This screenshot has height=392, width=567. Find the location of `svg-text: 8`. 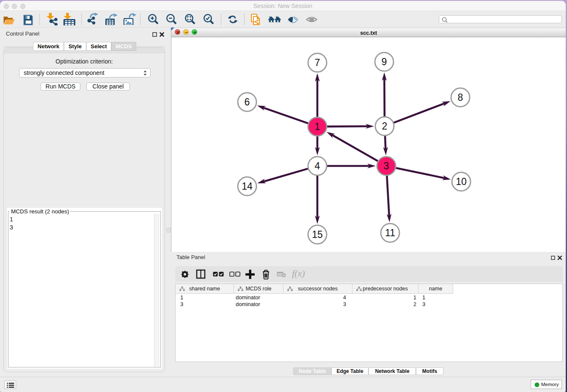

svg-text: 8 is located at coordinates (460, 97).